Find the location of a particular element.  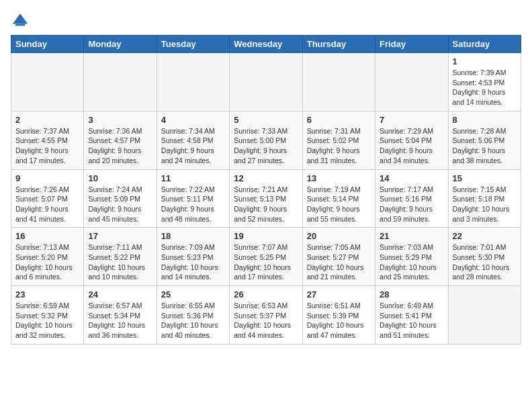

calendar-cell: 26Sunrise: 6:53 AM Sunset: 5:37 PM Dayli… is located at coordinates (266, 316).